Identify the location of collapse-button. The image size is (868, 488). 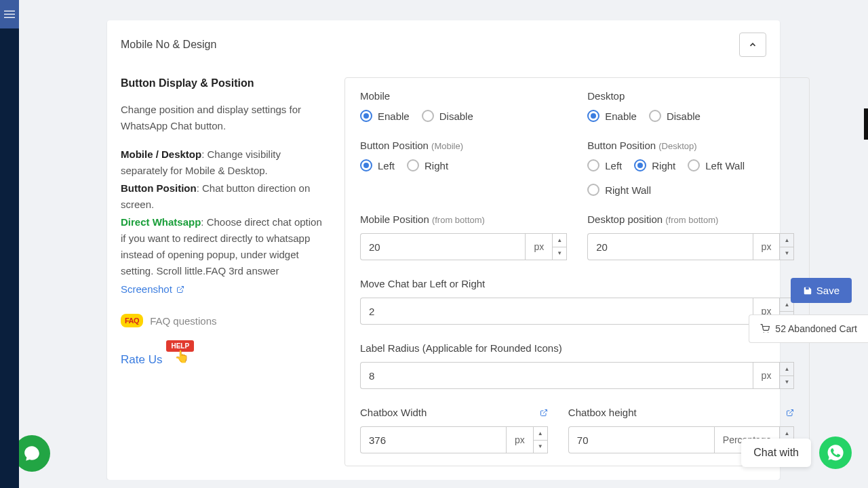
(753, 45).